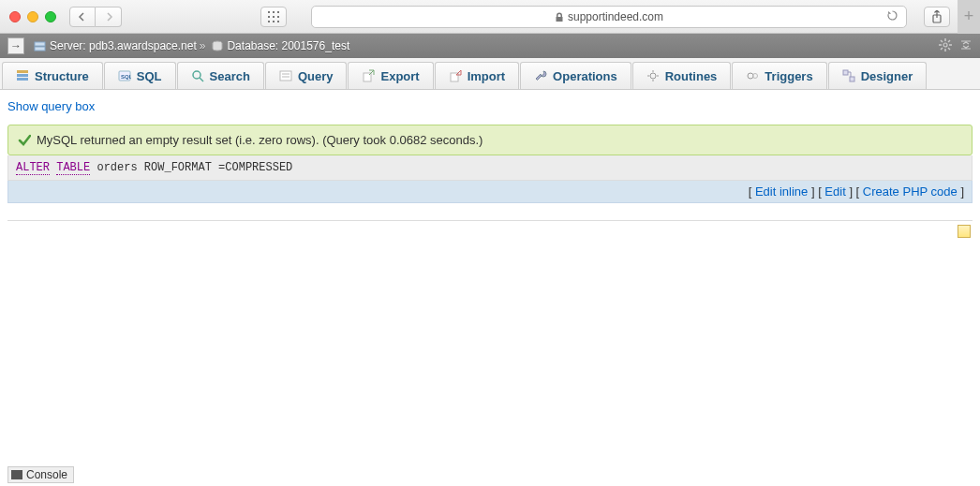  Describe the element at coordinates (585, 77) in the screenshot. I see `tab-label: Operations` at that location.